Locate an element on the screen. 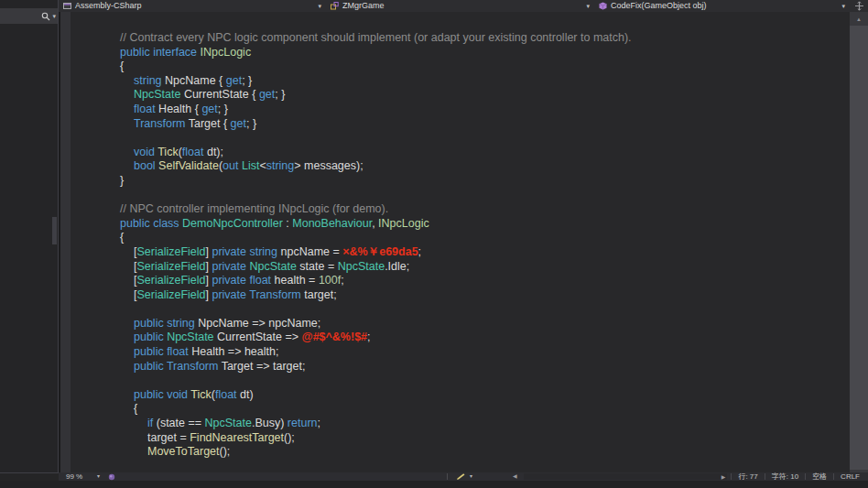 The image size is (868, 488). status-right-cluster: ▶ 行: 77 字符: 10 空格 CRLF is located at coordinates (791, 476).